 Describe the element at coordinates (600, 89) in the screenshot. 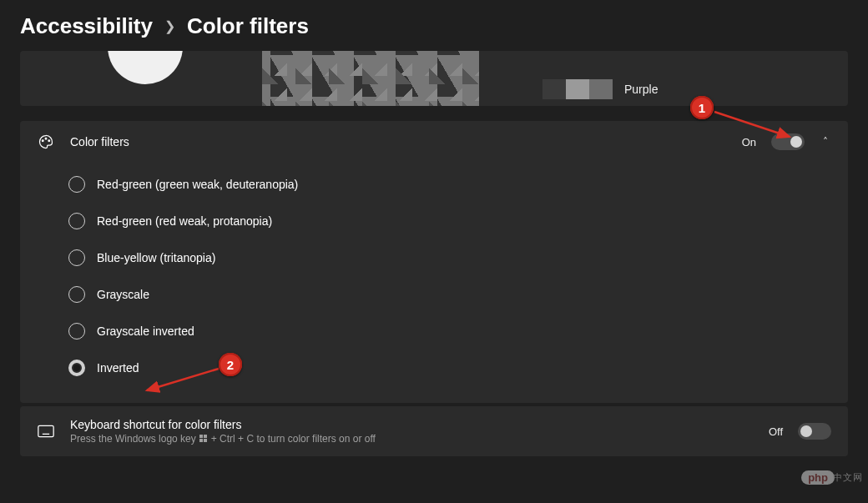

I see `preview-purple-swatch: Purple` at that location.